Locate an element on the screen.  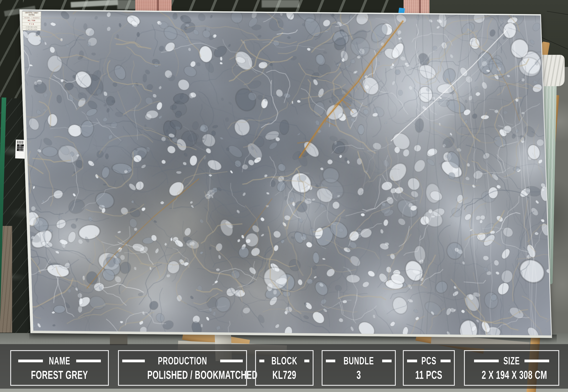
sticker-bundle: 7 / 3 is located at coordinates (31, 24).